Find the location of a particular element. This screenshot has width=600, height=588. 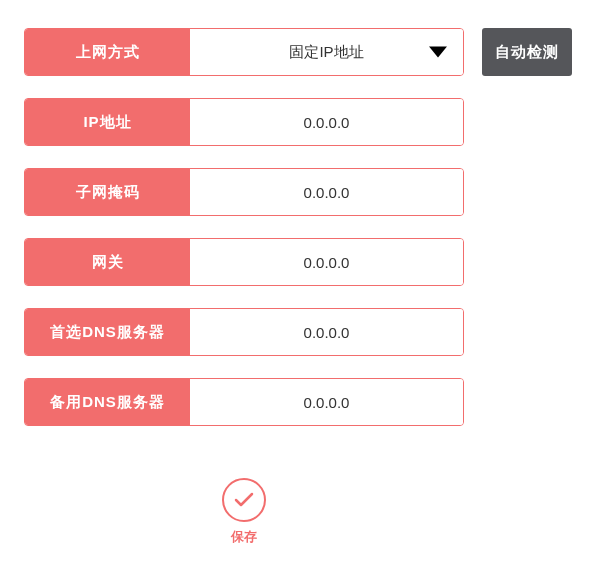

connection-mode-value: 固定IP地址 is located at coordinates (326, 52).